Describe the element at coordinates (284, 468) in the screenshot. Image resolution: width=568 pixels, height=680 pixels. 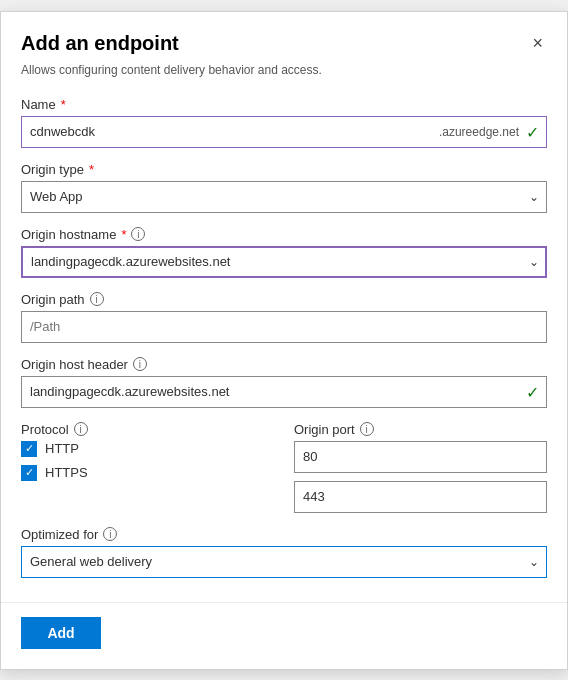
I see `protocol-port-row: Protocol i ✓ HTTP ✓ HTTPS` at that location.